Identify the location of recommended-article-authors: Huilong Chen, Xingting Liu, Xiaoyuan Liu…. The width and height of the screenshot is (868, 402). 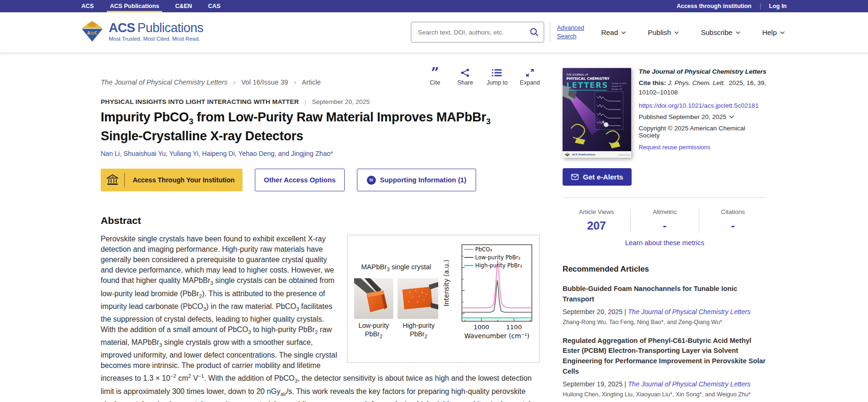
(665, 394).